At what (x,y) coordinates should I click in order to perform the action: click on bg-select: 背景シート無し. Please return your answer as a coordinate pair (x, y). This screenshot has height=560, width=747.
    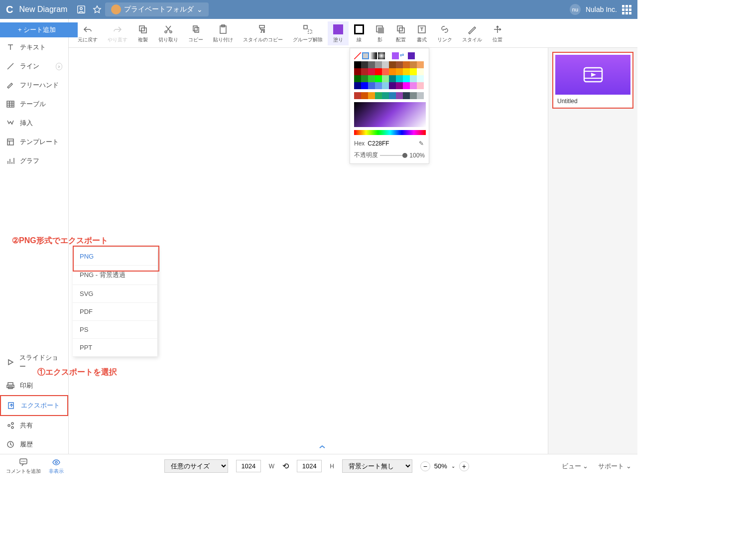
    Looking at the image, I should click on (377, 466).